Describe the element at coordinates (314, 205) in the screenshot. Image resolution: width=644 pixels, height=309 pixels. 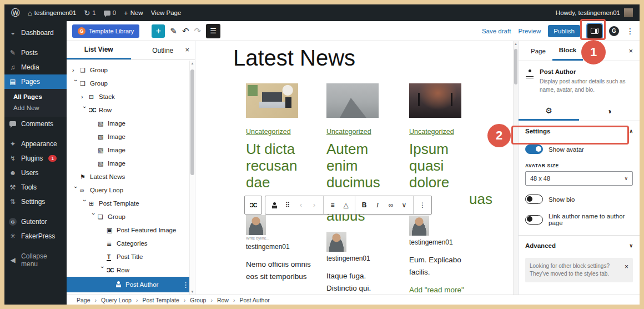
I see `move-right-icon: ›` at that location.